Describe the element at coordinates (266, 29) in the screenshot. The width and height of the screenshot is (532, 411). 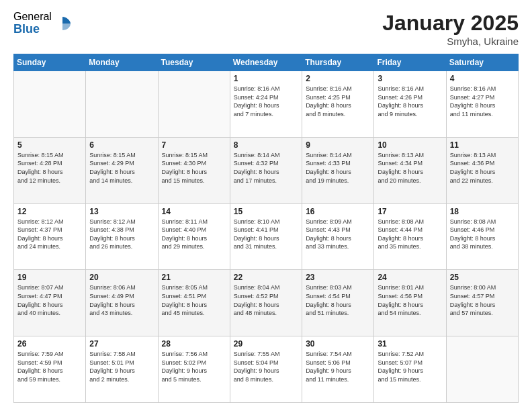
I see `header: General Blue January 2025 Smyha, Ukraine` at that location.